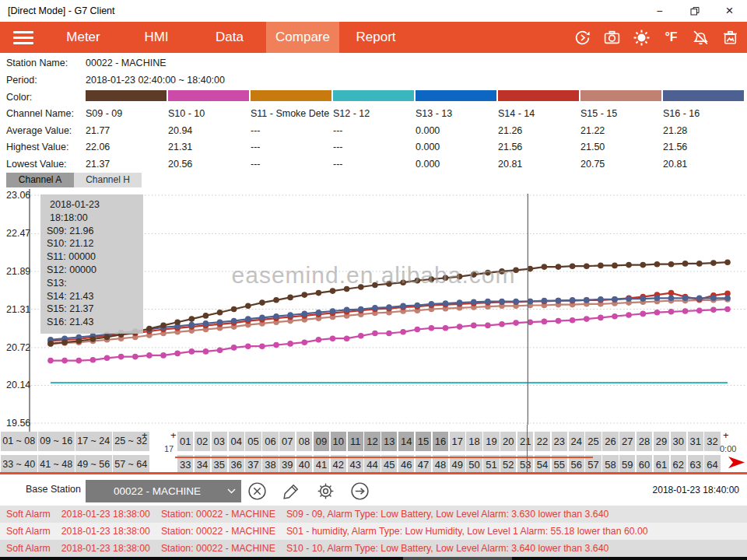 The width and height of the screenshot is (747, 560). Describe the element at coordinates (125, 147) in the screenshot. I see `channel-highest: 22.06` at that location.